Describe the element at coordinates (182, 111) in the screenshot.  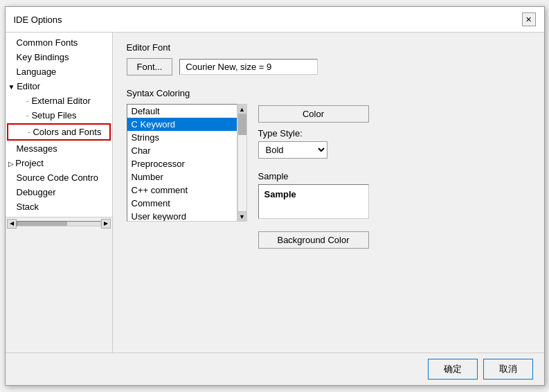
I see `syntax-item-default: Default` at that location.